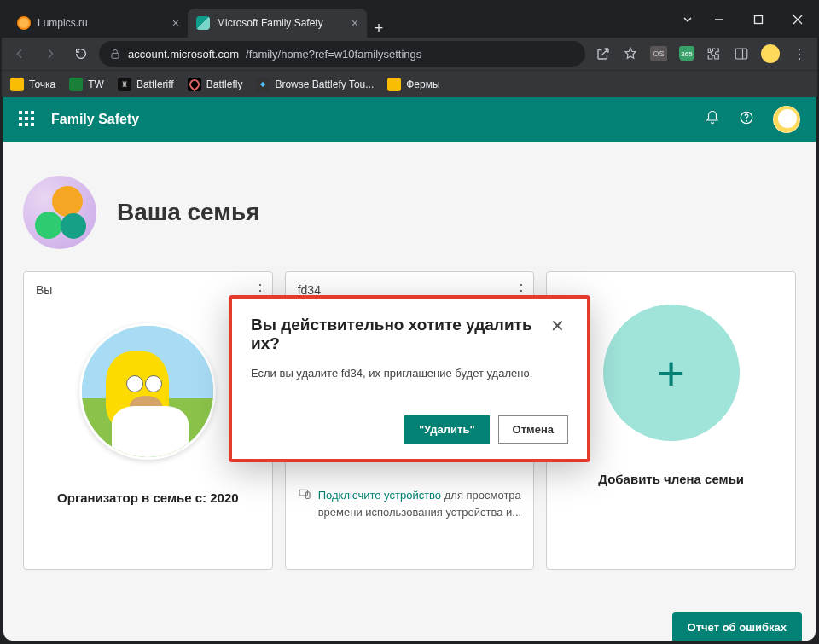 The height and width of the screenshot is (644, 819). Describe the element at coordinates (558, 326) in the screenshot. I see `modal-close-button: ✕` at that location.